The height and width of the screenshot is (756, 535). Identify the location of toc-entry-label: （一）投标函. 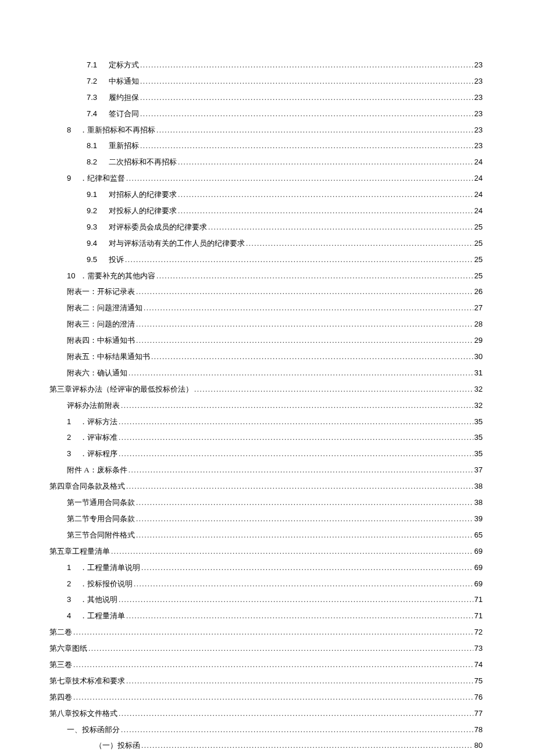
(117, 745).